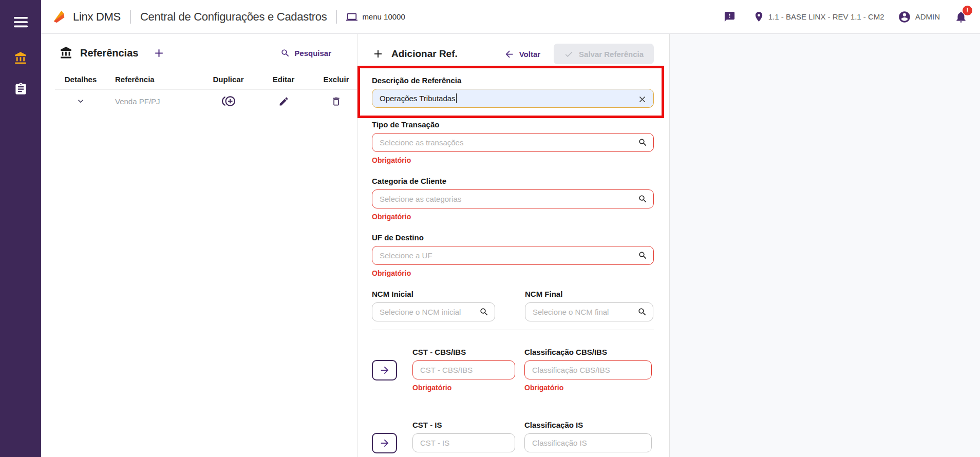  What do you see at coordinates (513, 370) in the screenshot?
I see `cst-cbs-row: CST - CBS/IBS Obrigatório Classificação …` at bounding box center [513, 370].